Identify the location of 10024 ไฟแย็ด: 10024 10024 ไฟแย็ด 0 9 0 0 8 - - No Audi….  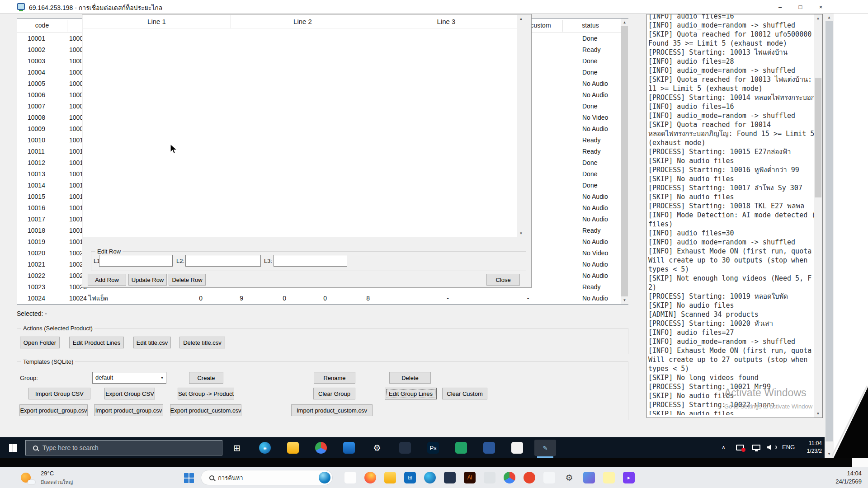
(319, 298).